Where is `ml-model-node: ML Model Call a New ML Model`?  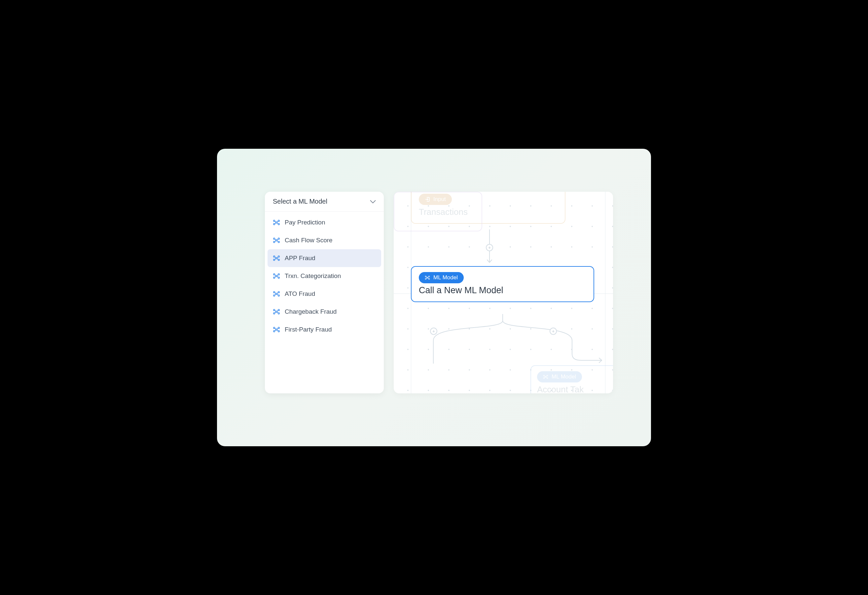
ml-model-node: ML Model Call a New ML Model is located at coordinates (503, 284).